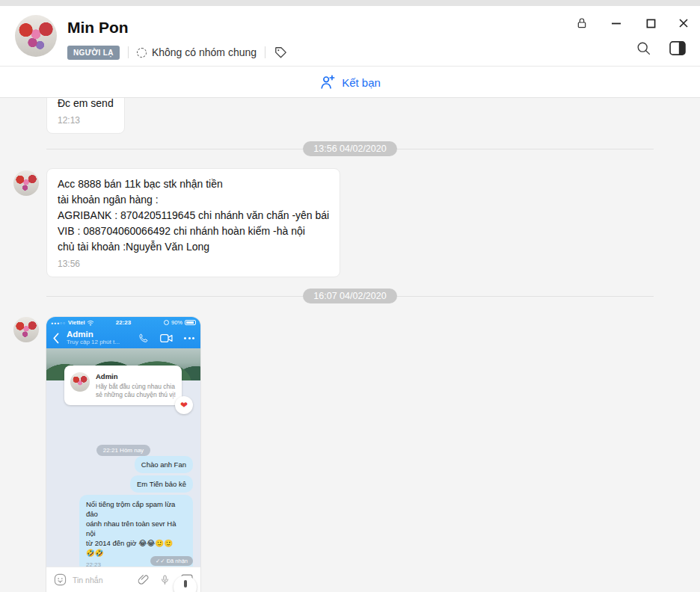  What do you see at coordinates (60, 580) in the screenshot?
I see `sticker-icon` at bounding box center [60, 580].